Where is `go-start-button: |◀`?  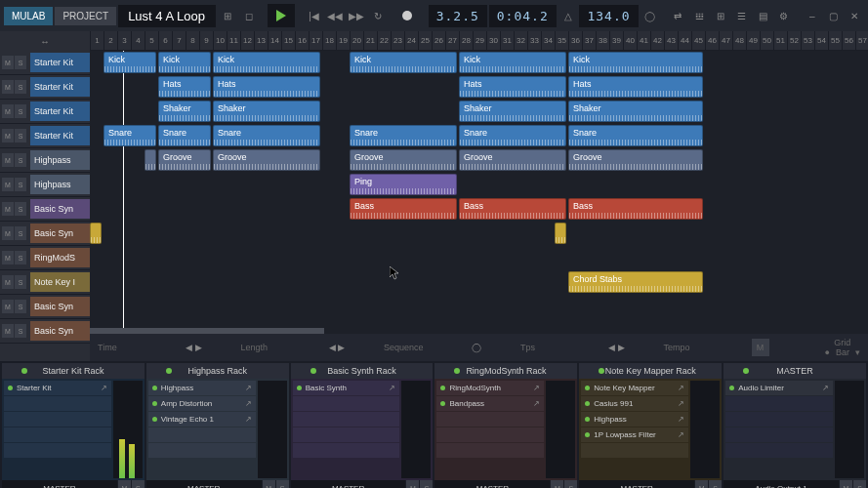 go-start-button: |◀ is located at coordinates (314, 16).